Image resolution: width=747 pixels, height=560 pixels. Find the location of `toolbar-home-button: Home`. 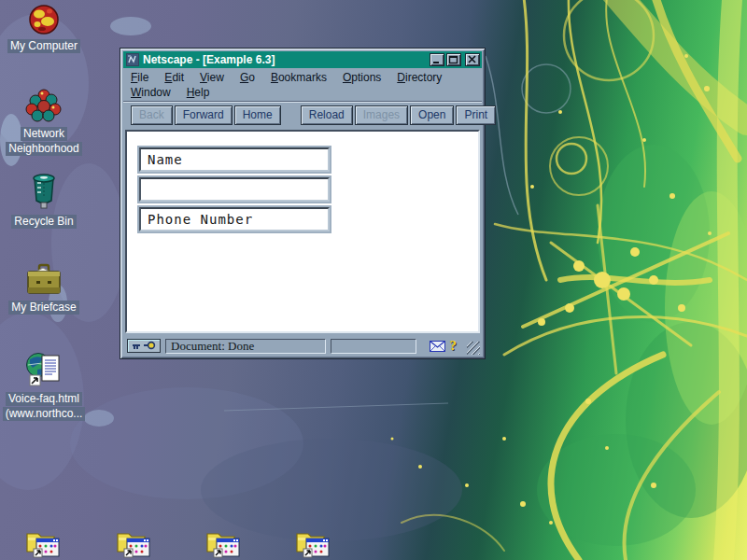

toolbar-home-button: Home is located at coordinates (258, 116).